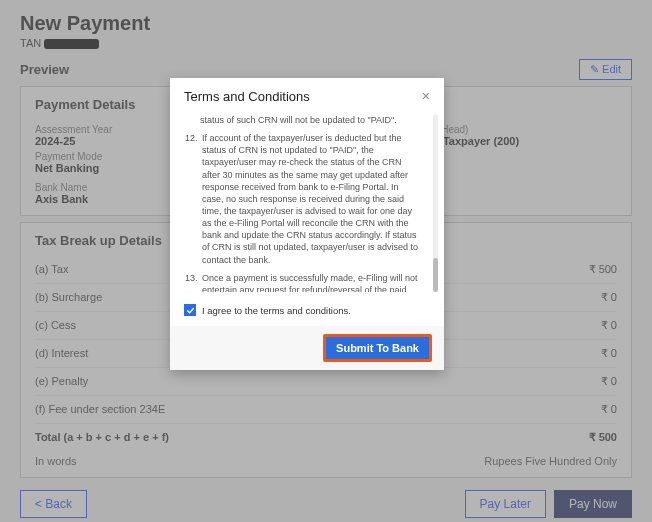  Describe the element at coordinates (247, 96) in the screenshot. I see `modal-title: Terms and Conditions` at that location.